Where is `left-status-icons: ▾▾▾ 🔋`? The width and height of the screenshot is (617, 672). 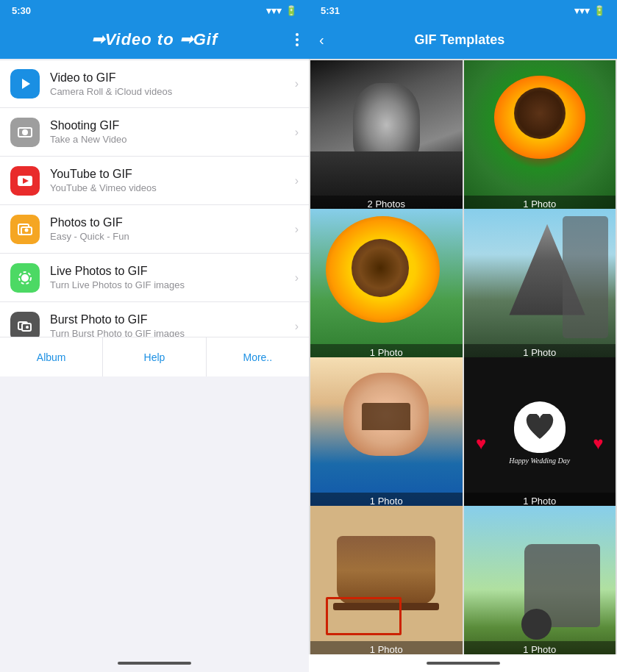 left-status-icons: ▾▾▾ 🔋 is located at coordinates (282, 10).